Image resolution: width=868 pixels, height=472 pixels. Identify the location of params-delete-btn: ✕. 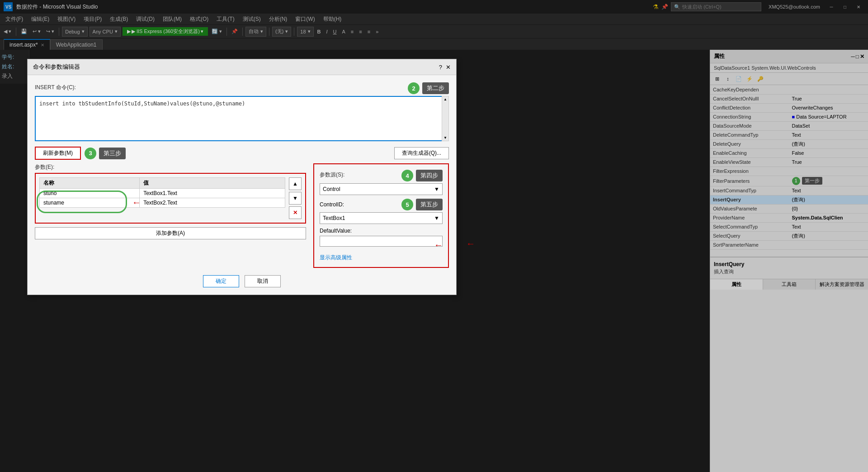
(295, 213).